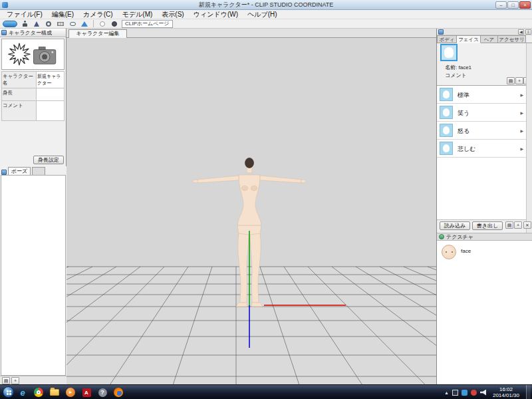 The width and height of the screenshot is (532, 399). What do you see at coordinates (102, 392) in the screenshot?
I see `help-app-icon: ?` at bounding box center [102, 392].